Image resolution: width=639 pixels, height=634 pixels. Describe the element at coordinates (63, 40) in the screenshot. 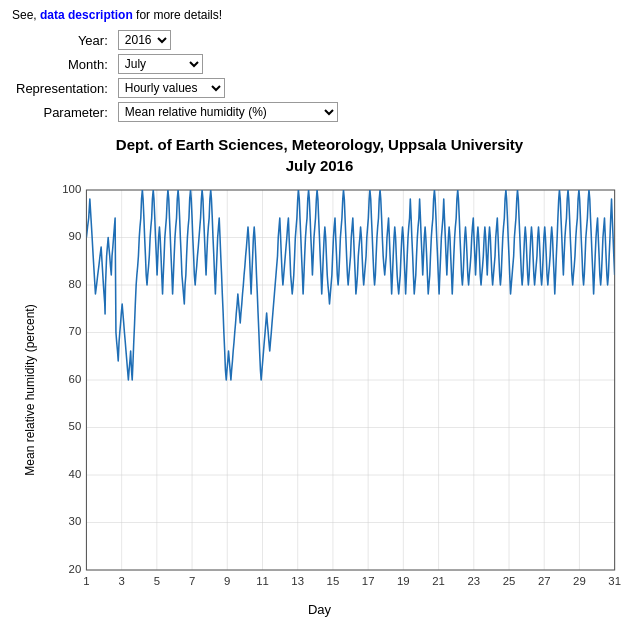

I see `year-label: Year:` at that location.